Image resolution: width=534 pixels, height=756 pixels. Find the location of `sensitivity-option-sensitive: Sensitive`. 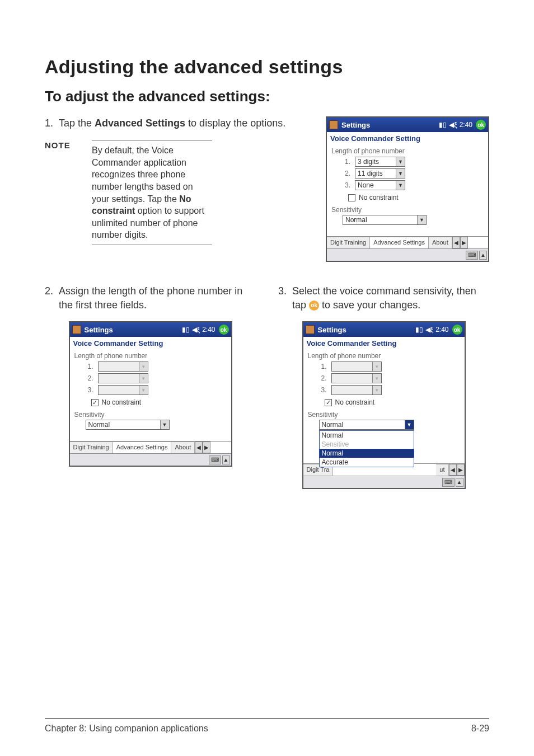

sensitivity-option-sensitive: Sensitive is located at coordinates (367, 444).